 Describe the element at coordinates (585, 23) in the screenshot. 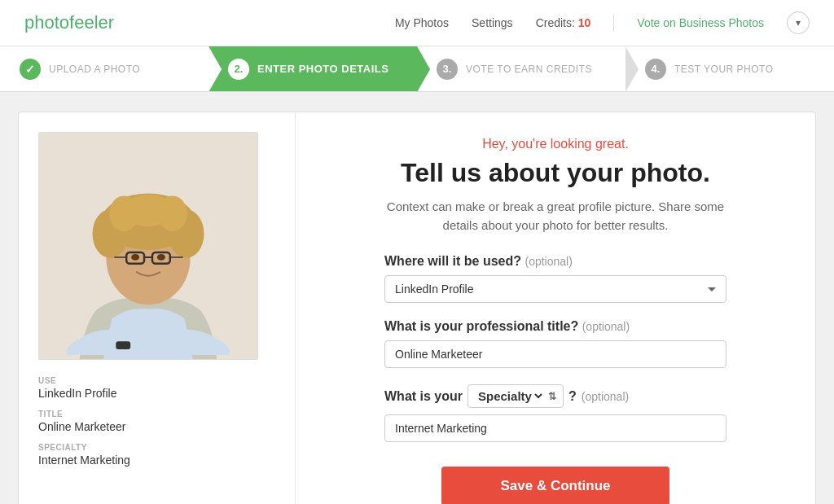

I see `credits-count: 10` at that location.